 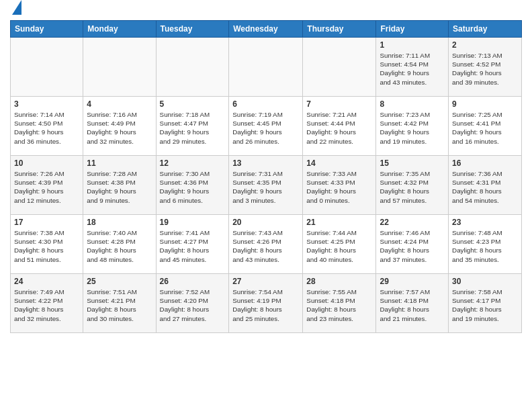 What do you see at coordinates (485, 281) in the screenshot?
I see `day-number: 30` at bounding box center [485, 281].